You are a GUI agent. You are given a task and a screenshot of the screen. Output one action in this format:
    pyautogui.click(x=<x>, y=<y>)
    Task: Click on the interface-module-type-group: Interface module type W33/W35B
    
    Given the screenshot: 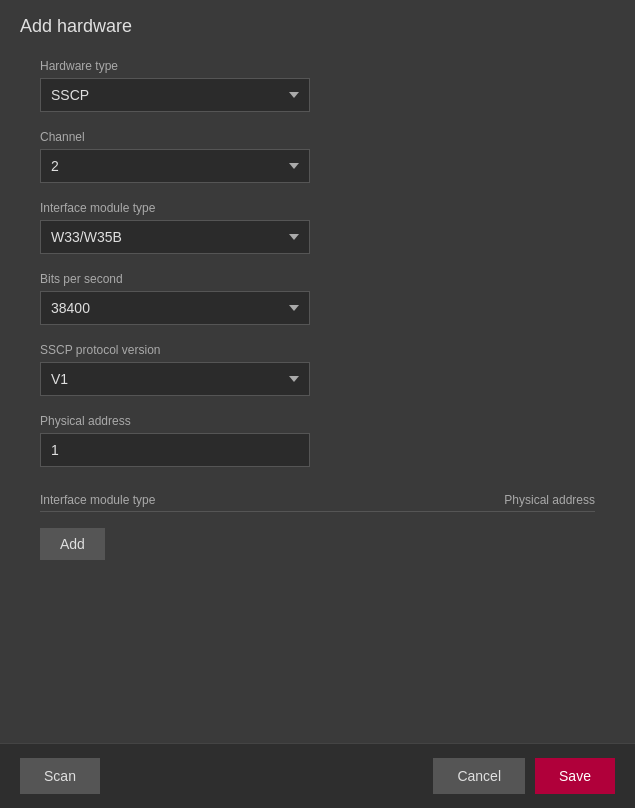 What is the action you would take?
    pyautogui.click(x=318, y=228)
    